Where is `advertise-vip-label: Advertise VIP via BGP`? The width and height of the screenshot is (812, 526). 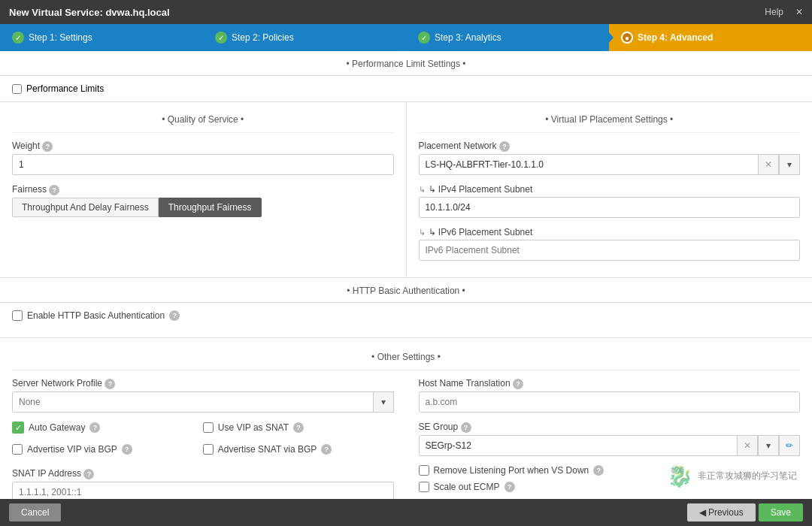
advertise-vip-label: Advertise VIP via BGP is located at coordinates (72, 449).